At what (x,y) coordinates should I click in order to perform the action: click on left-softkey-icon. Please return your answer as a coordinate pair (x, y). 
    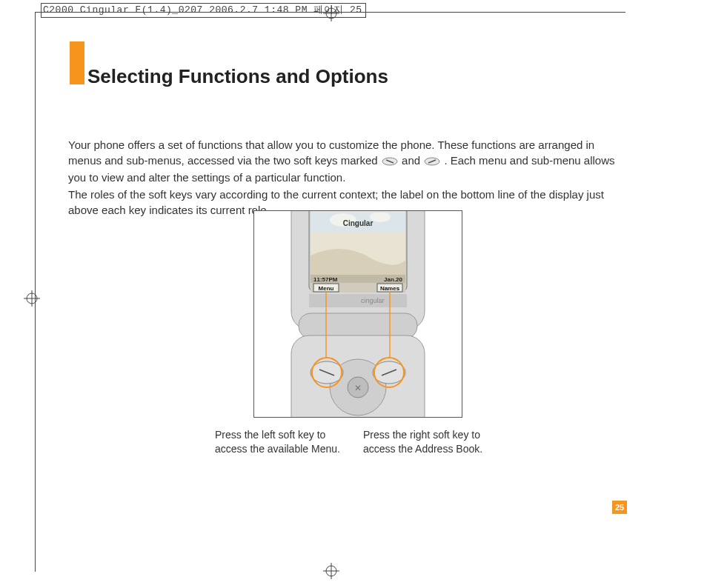
    Looking at the image, I should click on (390, 161).